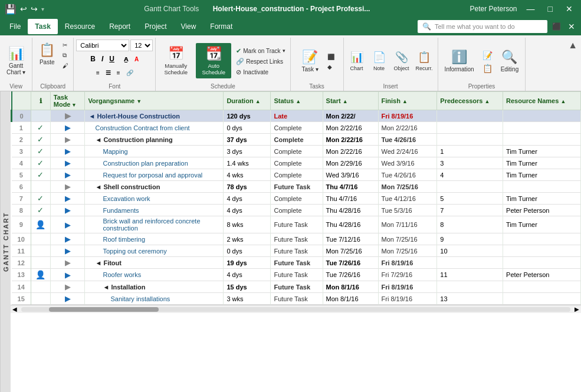  Describe the element at coordinates (189, 27) in the screenshot. I see `menu-item-view: View` at that location.